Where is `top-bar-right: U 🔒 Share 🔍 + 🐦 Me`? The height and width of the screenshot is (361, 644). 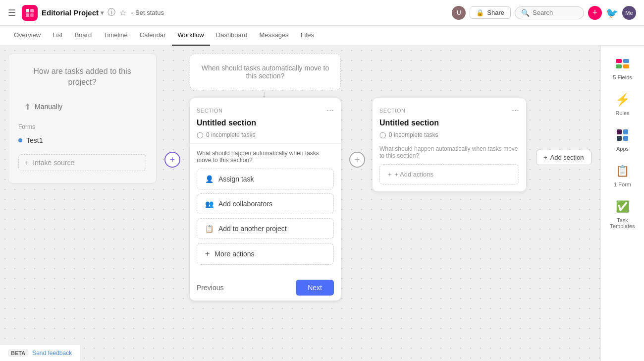
top-bar-right: U 🔒 Share 🔍 + 🐦 Me is located at coordinates (544, 13).